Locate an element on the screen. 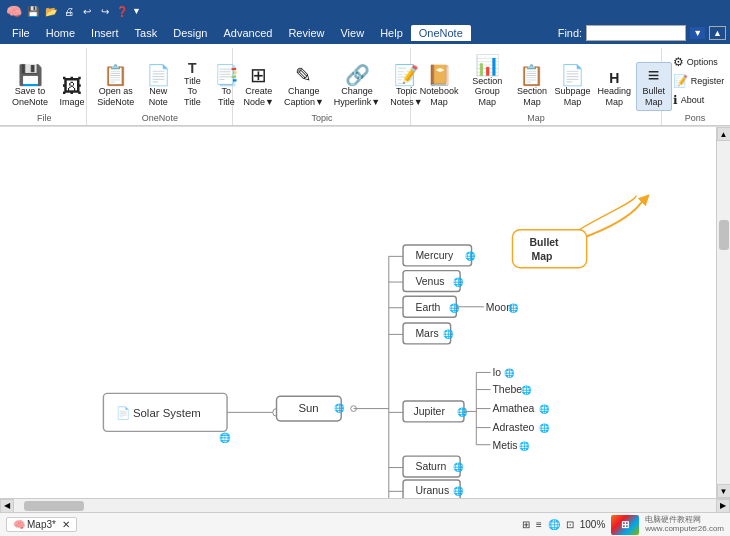  section-map-button: 📋 SectionMap is located at coordinates (532, 86).